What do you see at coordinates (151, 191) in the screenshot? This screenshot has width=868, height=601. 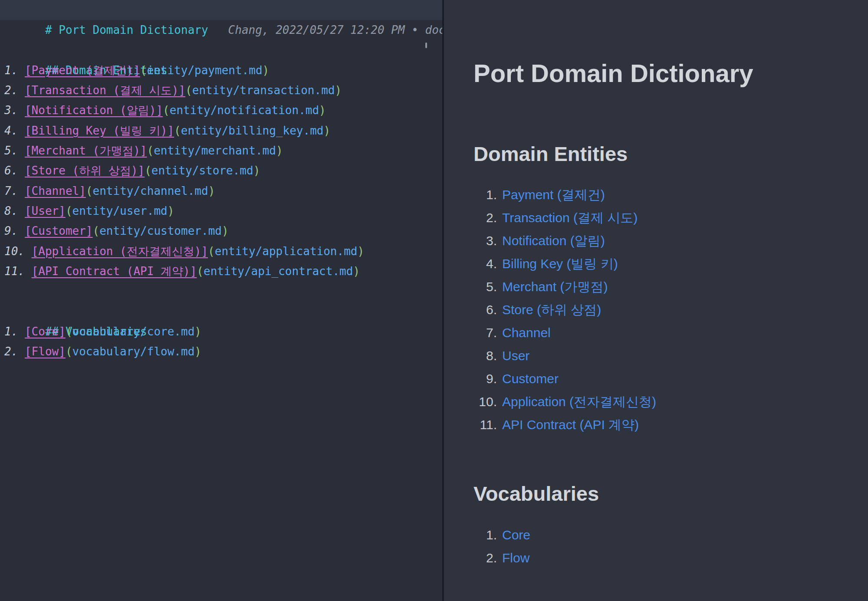 I see `source-link-url: entity/channel.md` at bounding box center [151, 191].